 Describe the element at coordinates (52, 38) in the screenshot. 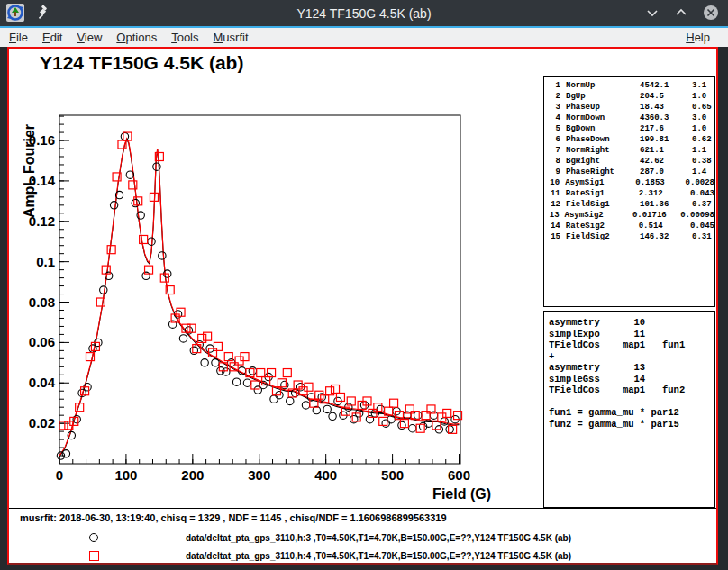

I see `menu-edit: Edit` at that location.